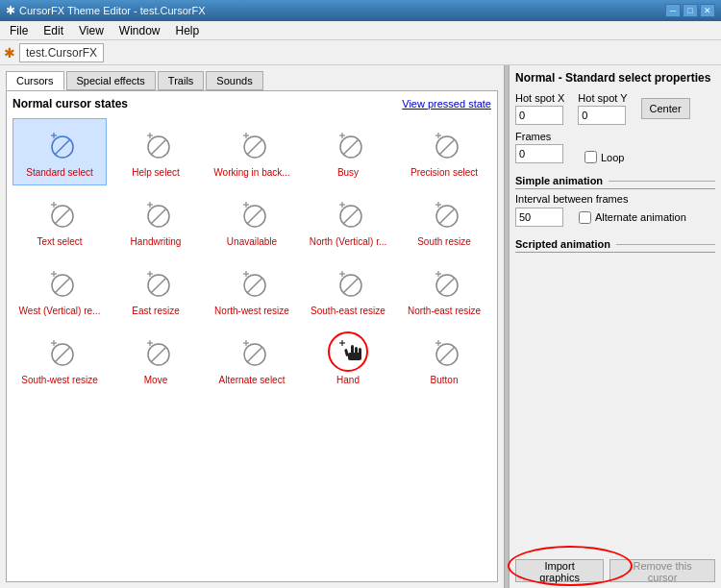  I want to click on cursor-item-button: Button, so click(444, 359).